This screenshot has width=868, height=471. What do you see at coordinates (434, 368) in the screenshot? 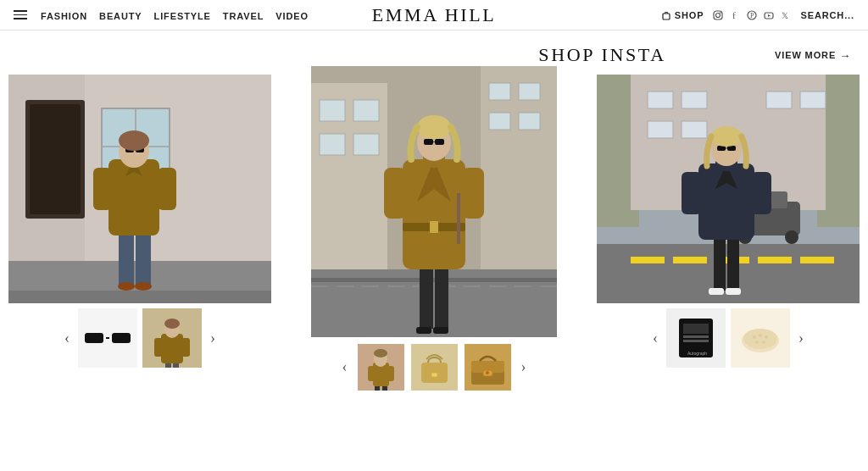
I see `thumb-mini-bag-svg` at bounding box center [434, 368].